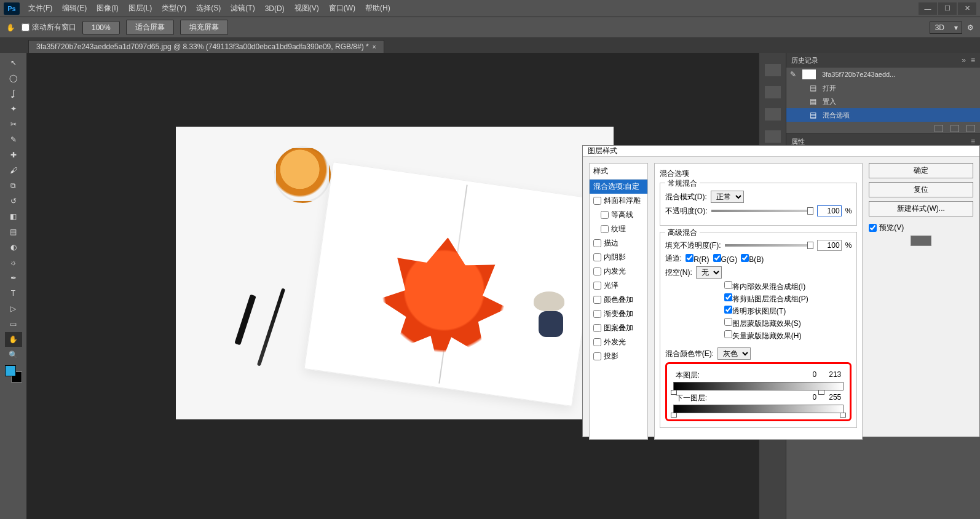 This screenshot has height=519, width=980. Describe the element at coordinates (955, 129) in the screenshot. I see `history-new-icon` at that location.